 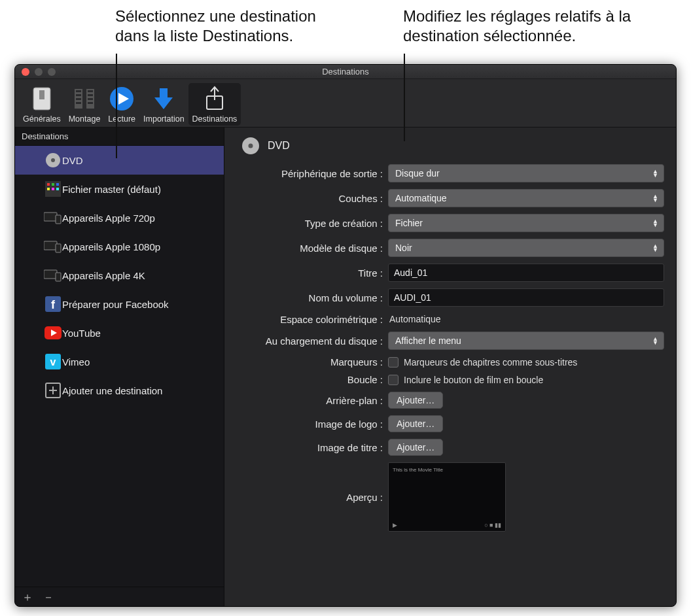 I want to click on checkbox-markers, so click(x=393, y=362).